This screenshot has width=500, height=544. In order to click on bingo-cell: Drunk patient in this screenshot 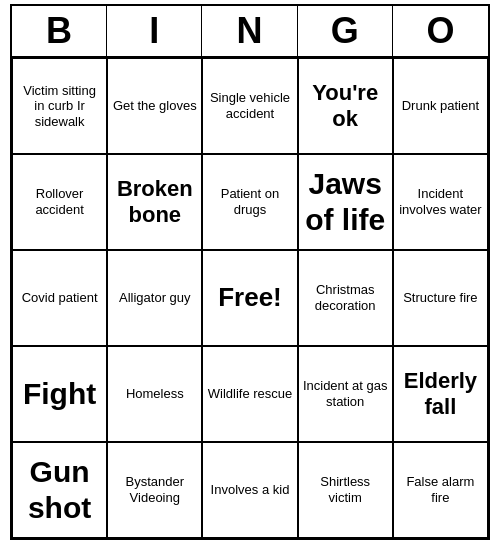, I will do `click(440, 106)`.